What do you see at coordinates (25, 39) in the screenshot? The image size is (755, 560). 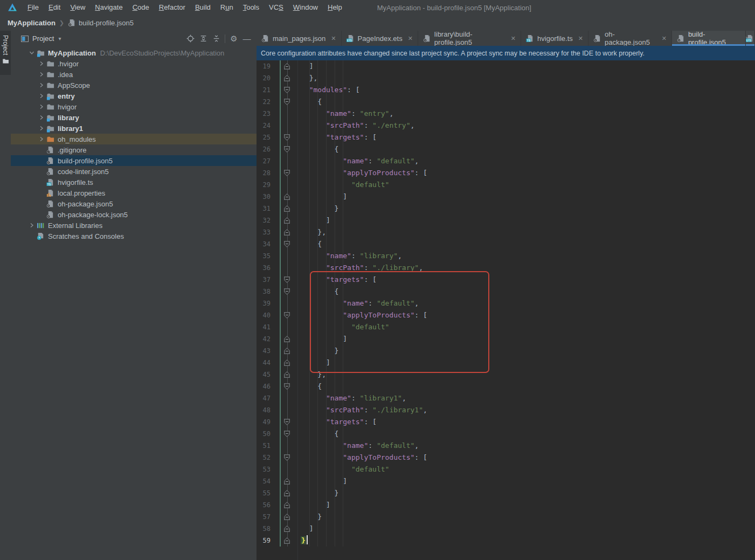 I see `project-view-icon` at bounding box center [25, 39].